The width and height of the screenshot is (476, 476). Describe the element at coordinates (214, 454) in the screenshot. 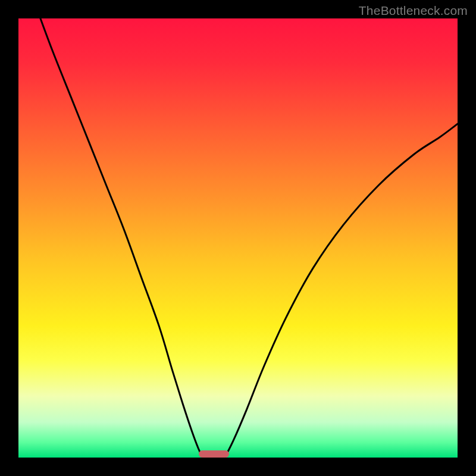

I see `bottleneck-marker` at that location.